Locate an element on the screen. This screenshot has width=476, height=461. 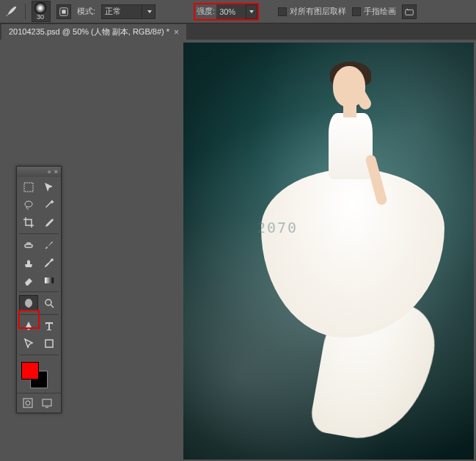
mode-label: 模式: is located at coordinates (87, 12).